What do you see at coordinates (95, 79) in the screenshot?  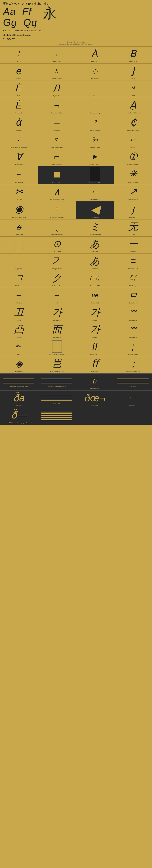 I see `label-diacriticals: Diacriticals` at bounding box center [95, 79].